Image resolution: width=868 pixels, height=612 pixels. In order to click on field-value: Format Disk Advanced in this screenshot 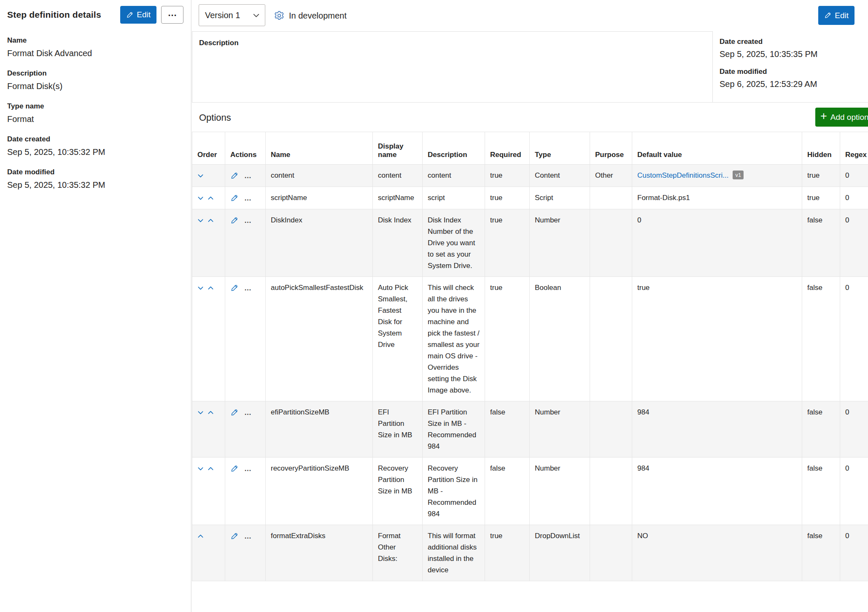, I will do `click(95, 53)`.